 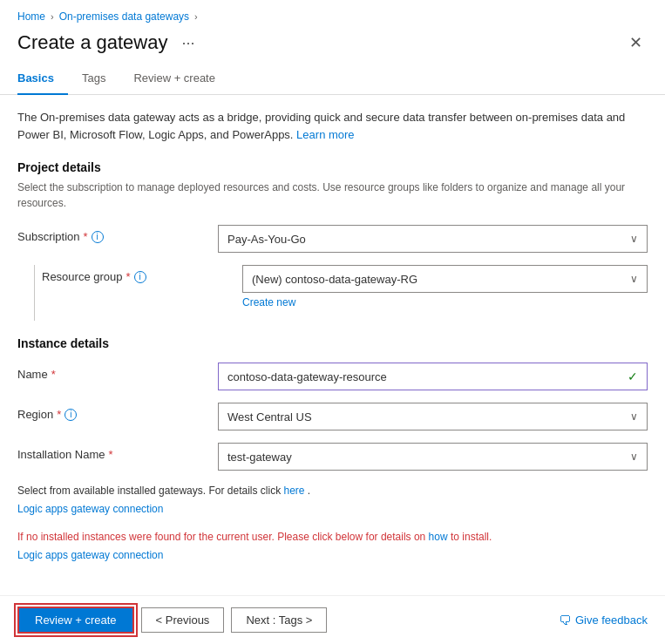 What do you see at coordinates (333, 46) in the screenshot?
I see `page-header: Create a gateway ··· ✕` at bounding box center [333, 46].